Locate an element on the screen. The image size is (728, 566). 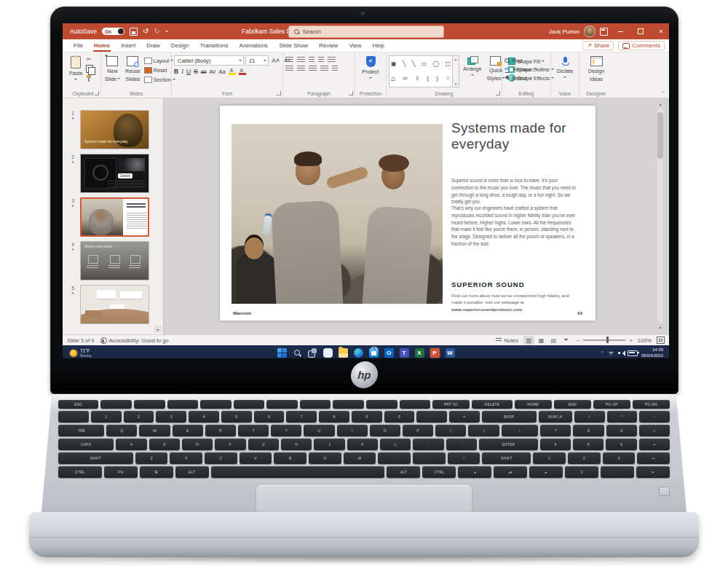
start-icon is located at coordinates (282, 353).